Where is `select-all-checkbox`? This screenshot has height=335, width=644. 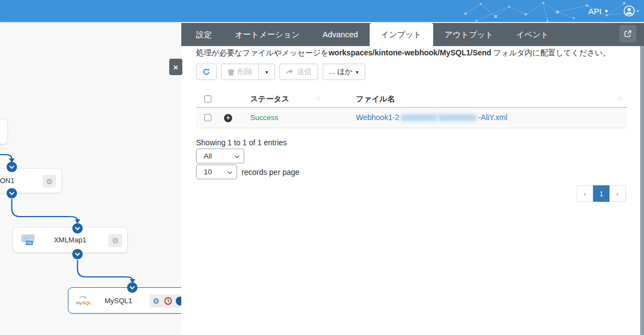 select-all-checkbox is located at coordinates (208, 99).